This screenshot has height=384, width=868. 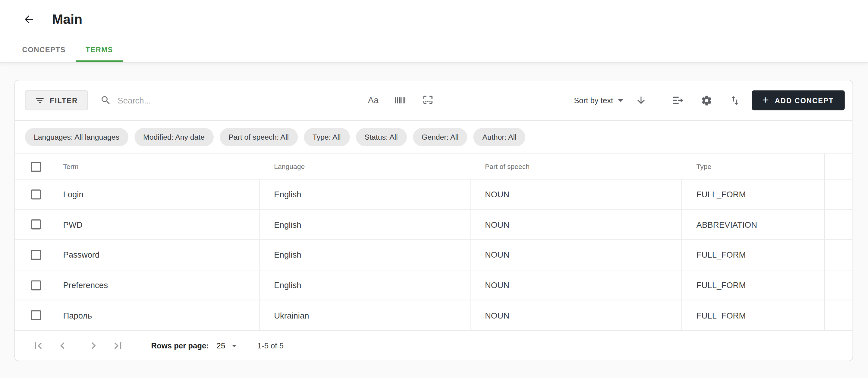 What do you see at coordinates (106, 100) in the screenshot?
I see `search-icon` at bounding box center [106, 100].